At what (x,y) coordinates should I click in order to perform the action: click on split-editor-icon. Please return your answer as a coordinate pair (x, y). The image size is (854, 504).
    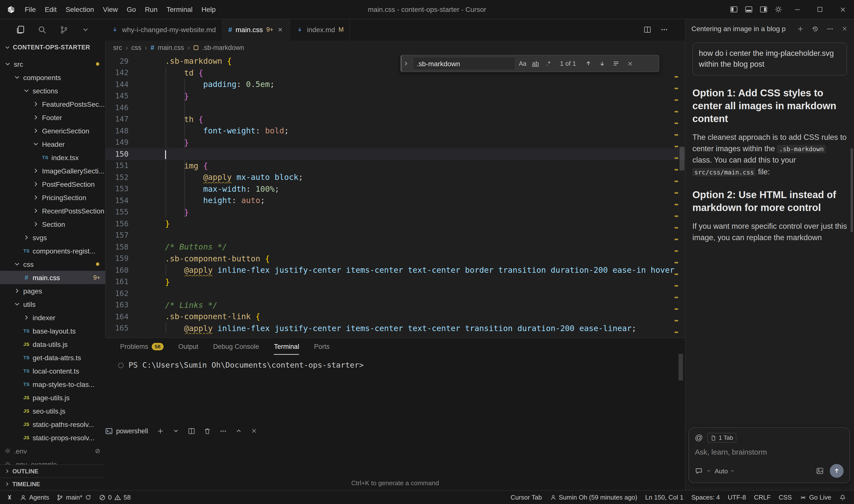
    Looking at the image, I should click on (647, 30).